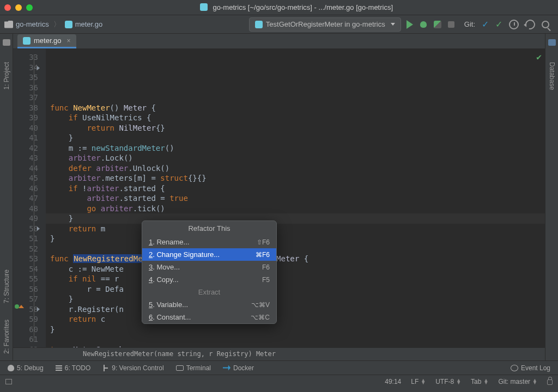 This screenshot has height=392, width=558. I want to click on branch-icon, so click(106, 368).